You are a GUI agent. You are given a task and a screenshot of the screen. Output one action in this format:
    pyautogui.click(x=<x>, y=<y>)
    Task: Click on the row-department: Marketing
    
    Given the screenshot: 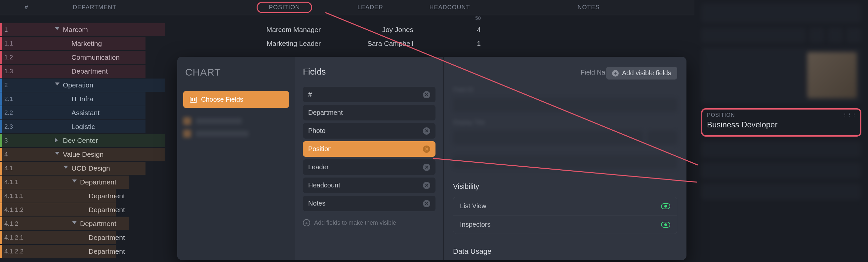 What is the action you would take?
    pyautogui.click(x=87, y=44)
    